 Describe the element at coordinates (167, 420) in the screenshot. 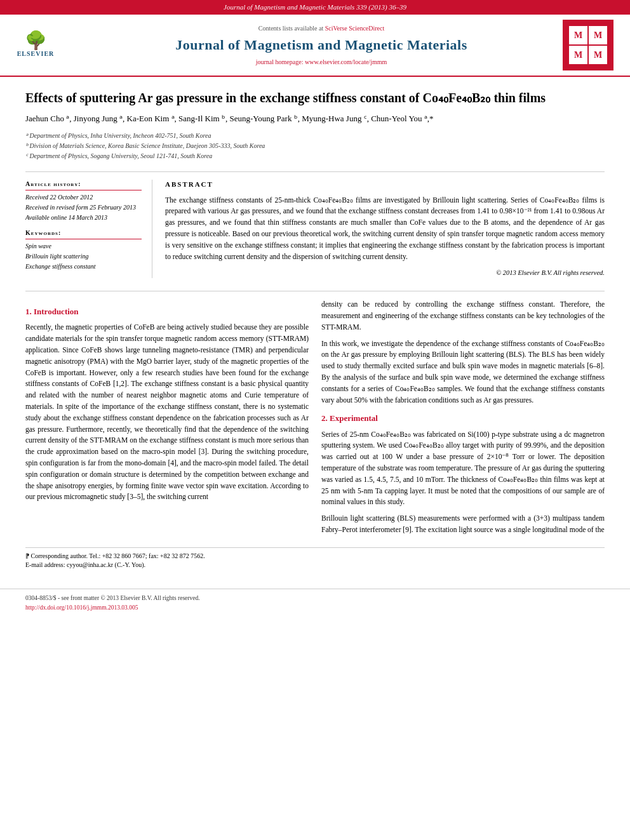

I see `body-col-left: 1. Introduction Recently, the magnetic p…` at that location.